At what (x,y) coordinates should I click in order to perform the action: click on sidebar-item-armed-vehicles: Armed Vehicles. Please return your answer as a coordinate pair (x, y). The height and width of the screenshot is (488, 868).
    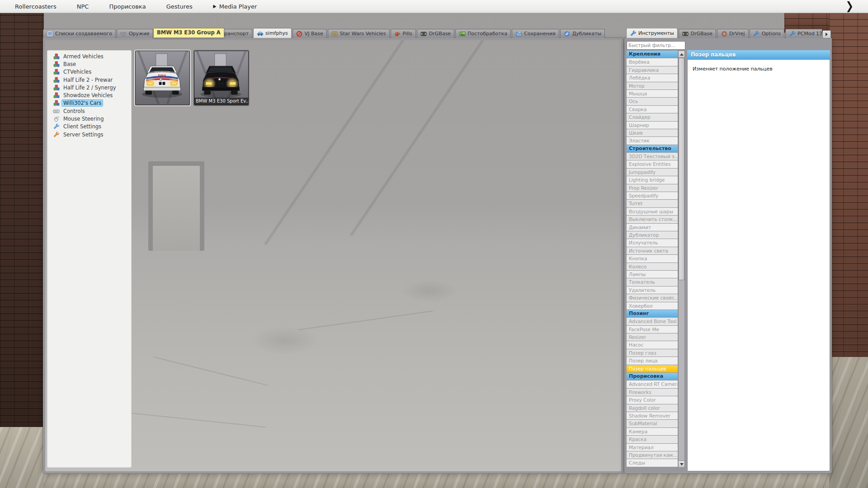
    Looking at the image, I should click on (90, 56).